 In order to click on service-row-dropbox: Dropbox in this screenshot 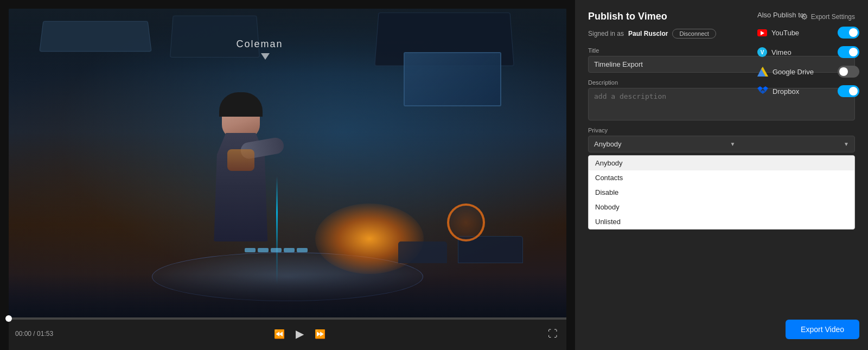, I will do `click(808, 91)`.